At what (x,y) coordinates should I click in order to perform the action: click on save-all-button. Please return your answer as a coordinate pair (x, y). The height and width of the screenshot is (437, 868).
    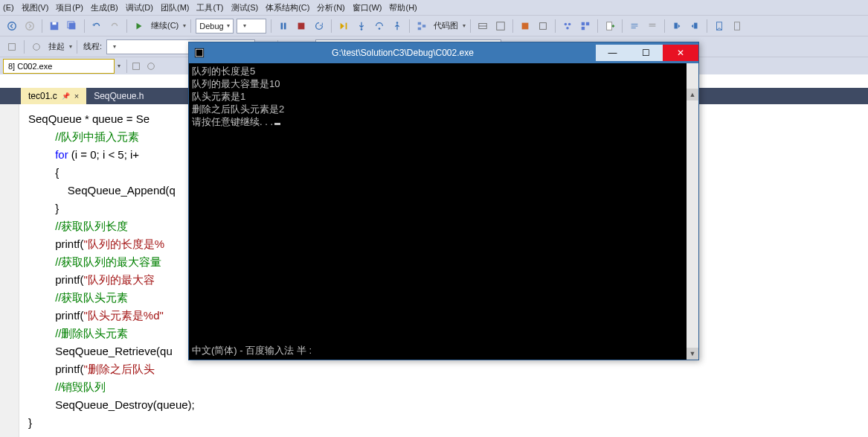
    Looking at the image, I should click on (72, 26).